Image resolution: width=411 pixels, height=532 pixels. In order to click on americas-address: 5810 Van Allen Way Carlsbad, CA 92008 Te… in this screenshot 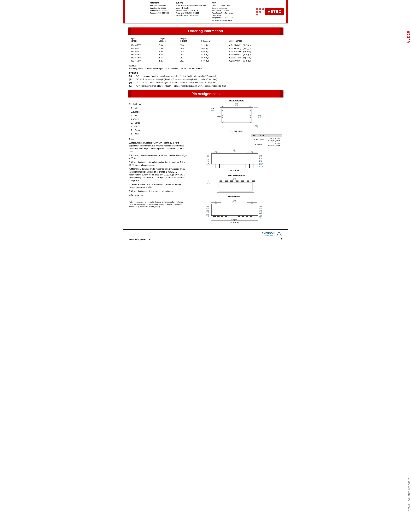, I will do `click(160, 9)`.